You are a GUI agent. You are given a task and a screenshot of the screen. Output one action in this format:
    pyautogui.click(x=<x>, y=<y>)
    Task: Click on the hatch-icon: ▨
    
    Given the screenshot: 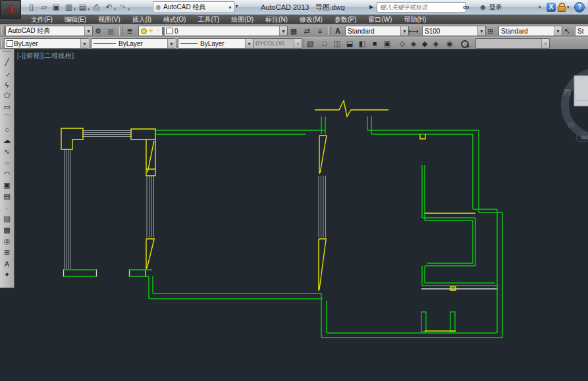 What is the action you would take?
    pyautogui.click(x=7, y=218)
    